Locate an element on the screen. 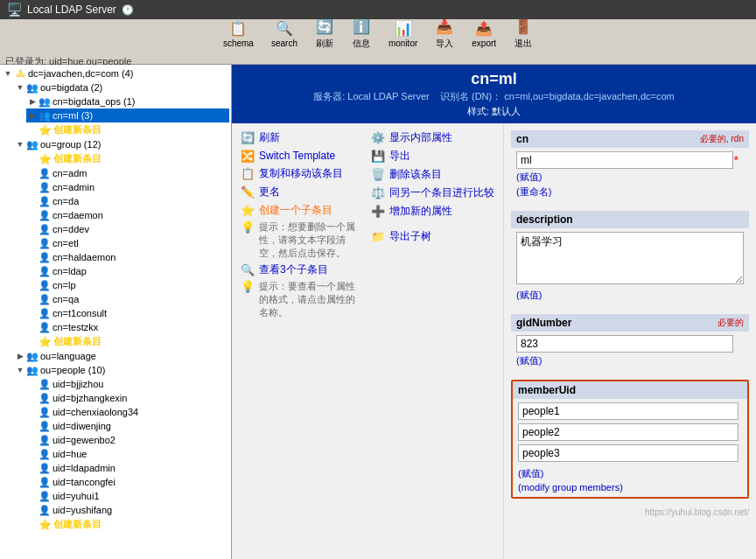 The image size is (756, 559). tree-cn-bigdata-ops: ▶ 👥 cn=bigdata_ops (1) is located at coordinates (128, 101).